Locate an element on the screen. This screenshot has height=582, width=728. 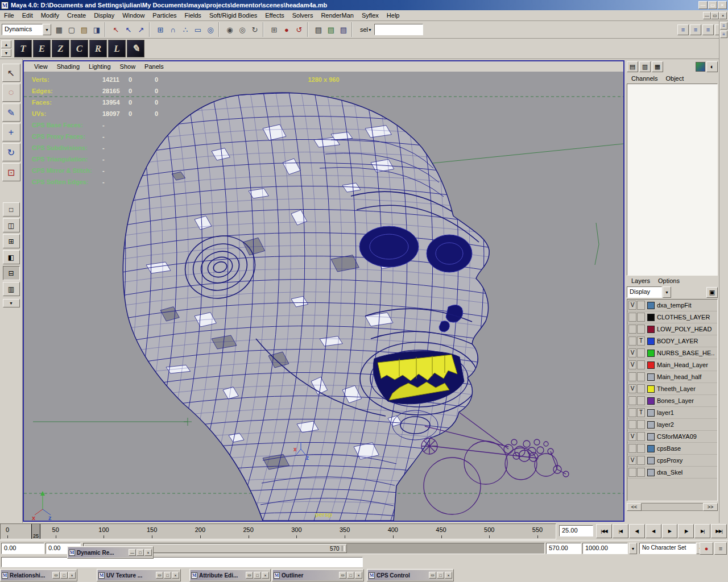
panel-menu-lighting: Lighting is located at coordinates (100, 66).